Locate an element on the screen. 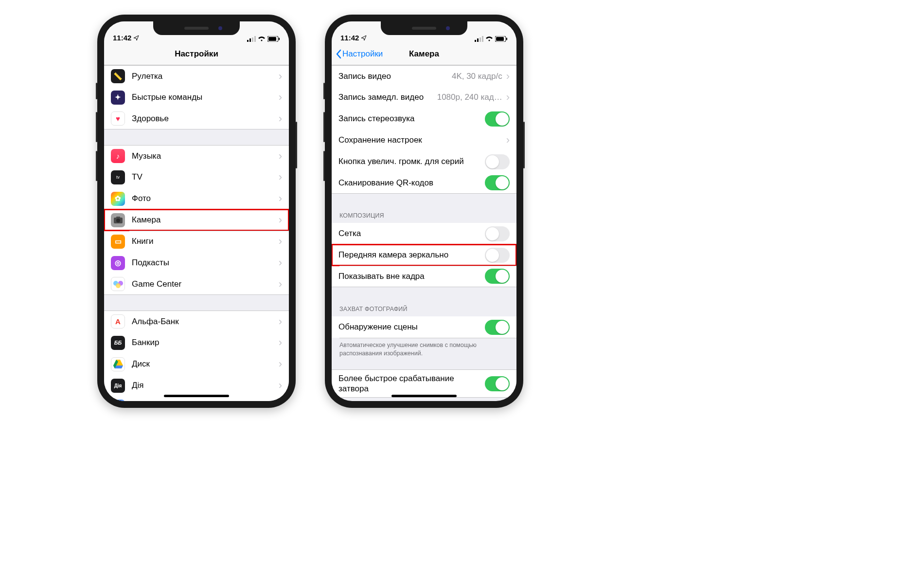  cell-qr-scan: Сканирование QR-кодов is located at coordinates (424, 183).